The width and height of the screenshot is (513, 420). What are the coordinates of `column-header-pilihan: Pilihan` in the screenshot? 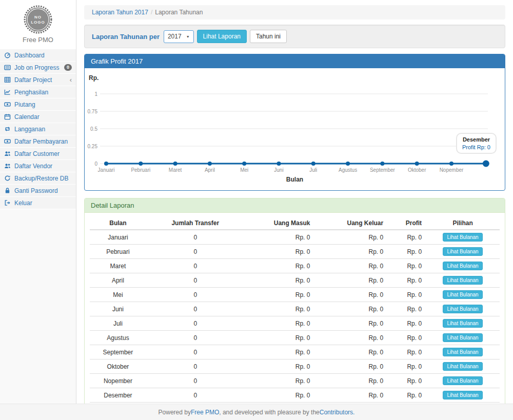 It's located at (463, 224).